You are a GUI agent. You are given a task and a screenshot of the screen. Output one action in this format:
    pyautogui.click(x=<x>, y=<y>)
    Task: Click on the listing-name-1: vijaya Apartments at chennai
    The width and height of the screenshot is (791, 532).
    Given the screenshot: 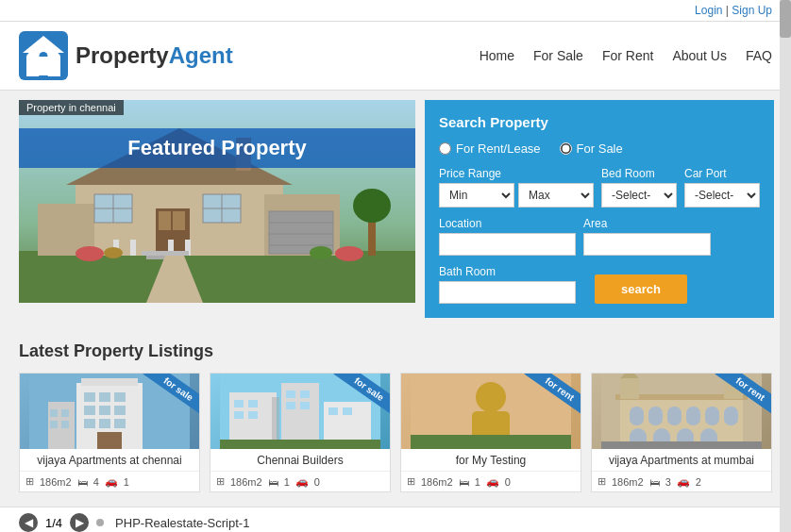 What is the action you would take?
    pyautogui.click(x=109, y=460)
    